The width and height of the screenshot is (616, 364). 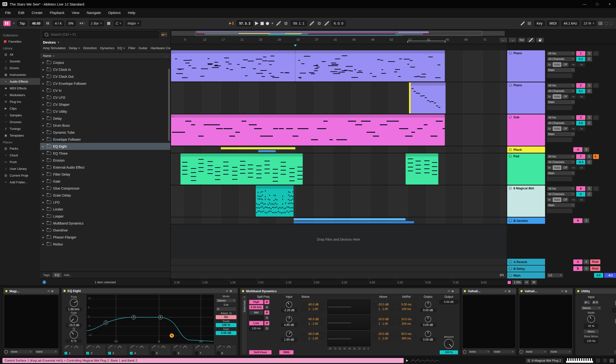 What do you see at coordinates (383, 334) in the screenshot?
I see `above-value: -20.0 dB` at bounding box center [383, 334].